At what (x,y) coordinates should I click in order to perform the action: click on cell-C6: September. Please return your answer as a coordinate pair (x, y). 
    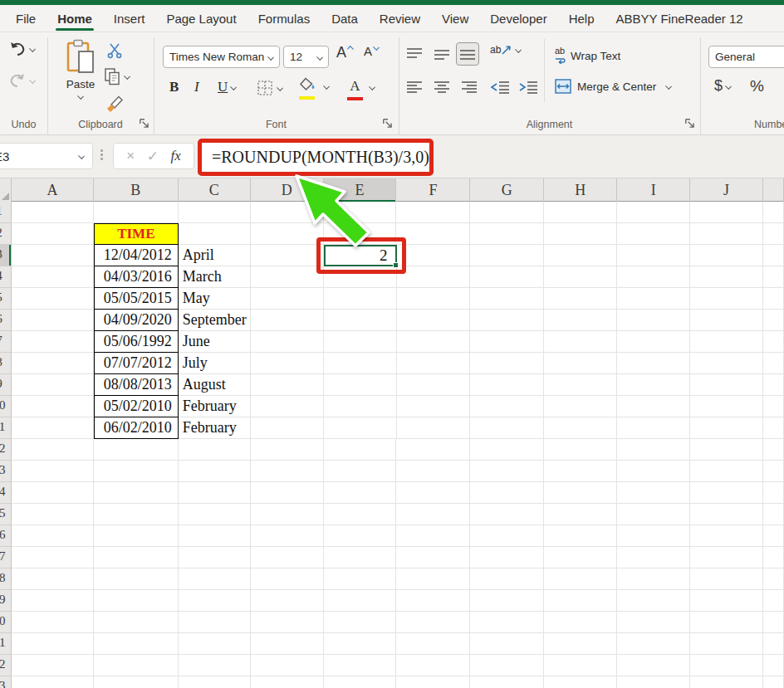
    Looking at the image, I should click on (214, 320).